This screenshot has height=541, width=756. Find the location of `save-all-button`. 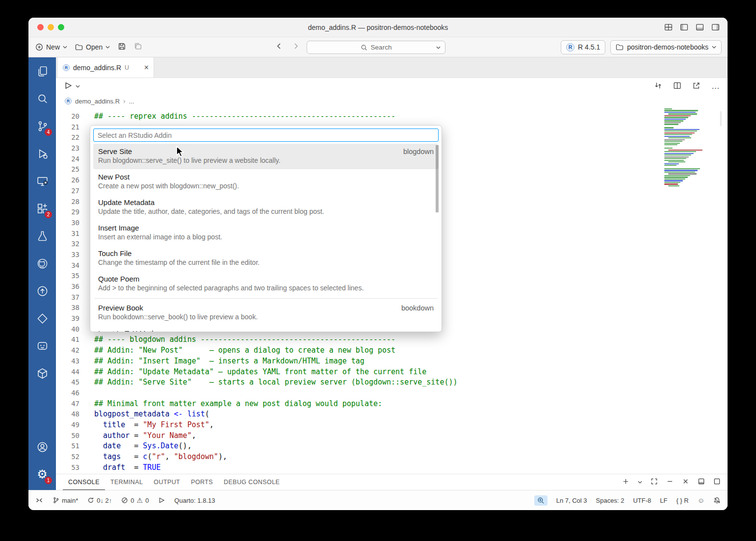

save-all-button is located at coordinates (138, 47).